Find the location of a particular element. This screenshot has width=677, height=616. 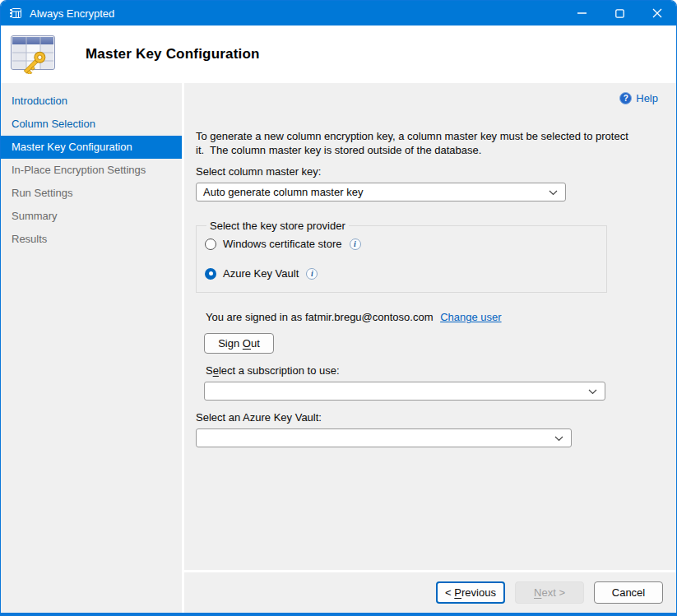

titlebar: Always Encrypted is located at coordinates (339, 13).